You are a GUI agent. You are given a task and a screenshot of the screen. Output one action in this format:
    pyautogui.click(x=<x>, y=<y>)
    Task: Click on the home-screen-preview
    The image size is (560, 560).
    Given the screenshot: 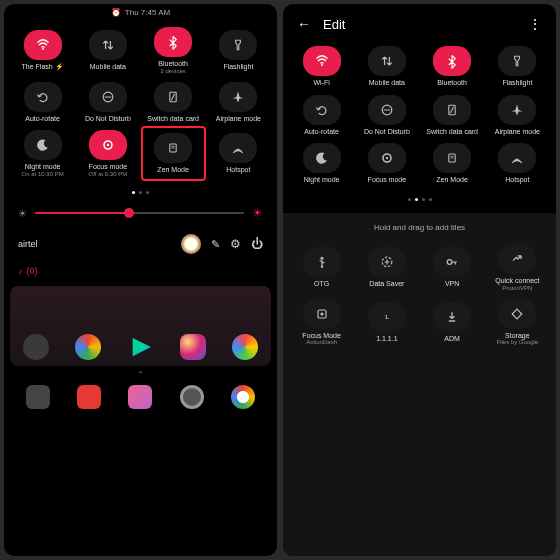 What is the action you would take?
    pyautogui.click(x=140, y=326)
    